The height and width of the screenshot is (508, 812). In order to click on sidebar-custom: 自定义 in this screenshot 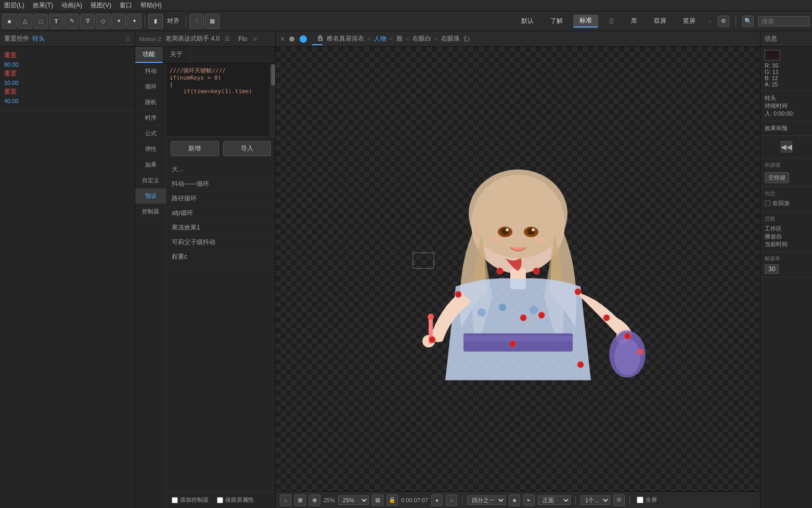, I will do `click(151, 181)`.